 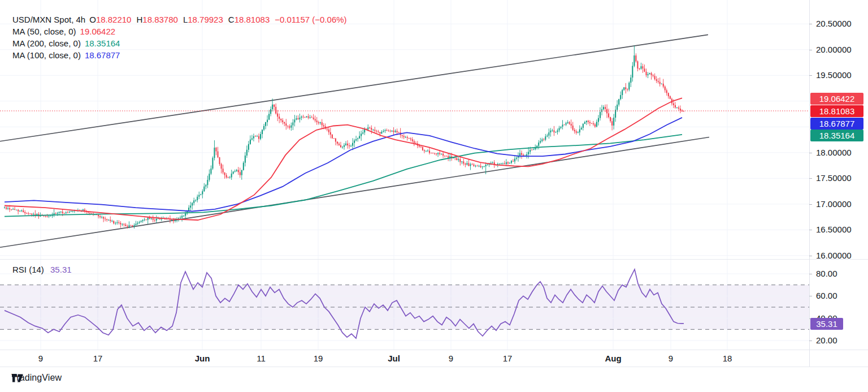 I want to click on price-axis-badge: 18.35164, so click(x=837, y=136).